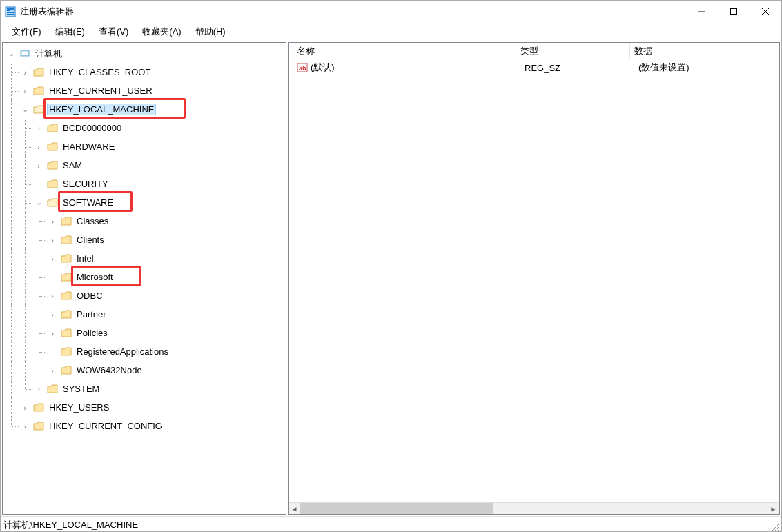 This screenshot has width=782, height=532. What do you see at coordinates (92, 128) in the screenshot?
I see `tree-label: BCD00000000` at bounding box center [92, 128].